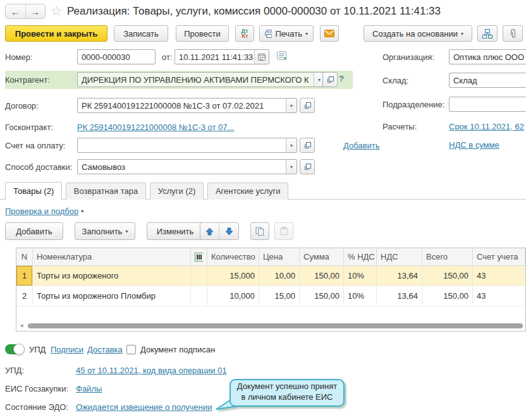  I want to click on signatures-link: Подписи, so click(67, 350).